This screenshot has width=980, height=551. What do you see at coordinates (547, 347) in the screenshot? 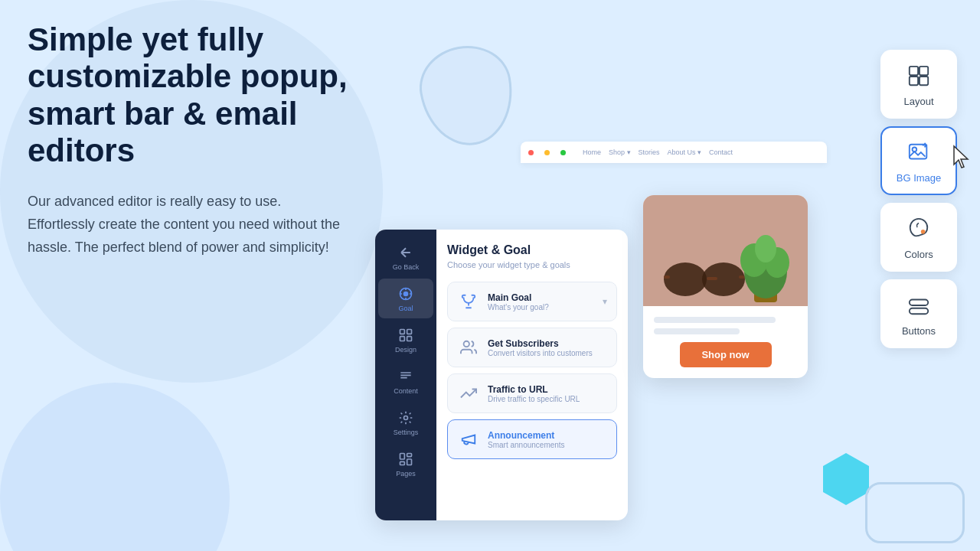
I see `goal-subscribers-text: Get Subscribers Convert visitors into cu…` at bounding box center [547, 347].